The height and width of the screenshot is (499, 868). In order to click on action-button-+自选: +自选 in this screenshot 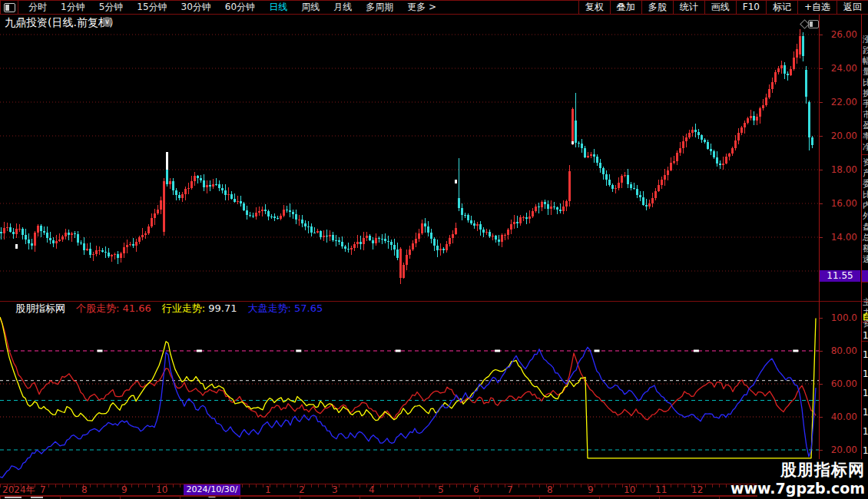, I will do `click(817, 8)`.